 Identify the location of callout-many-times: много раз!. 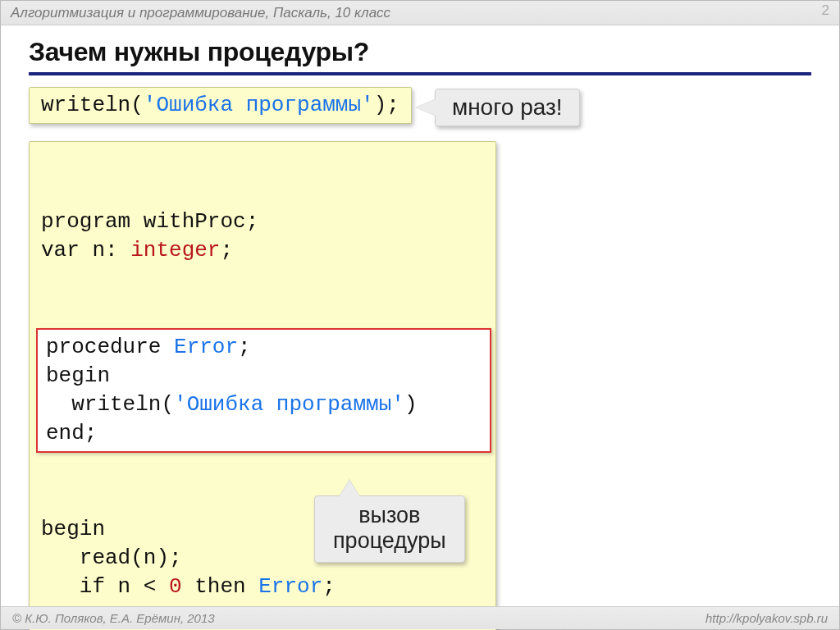
(507, 107).